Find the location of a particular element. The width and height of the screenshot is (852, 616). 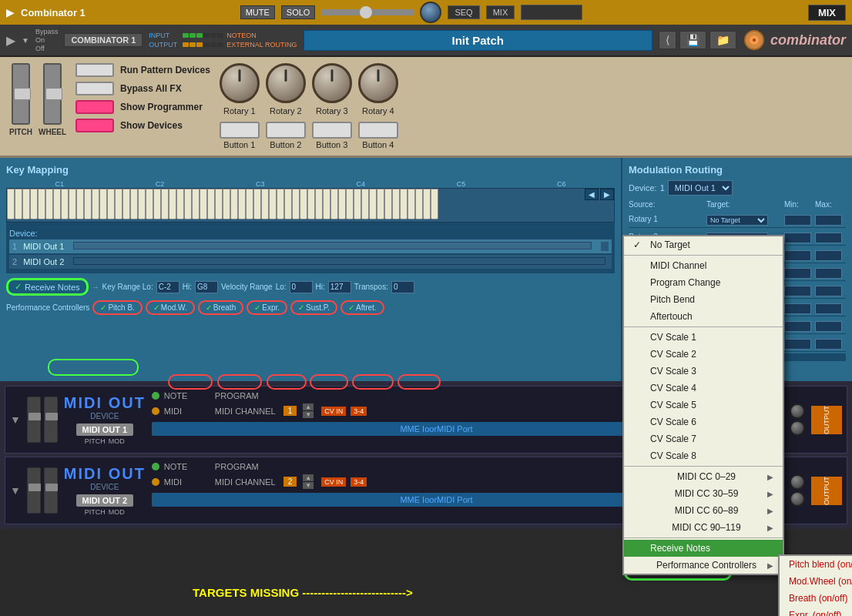

sust-perf: ✓ Sust.P. is located at coordinates (314, 308).